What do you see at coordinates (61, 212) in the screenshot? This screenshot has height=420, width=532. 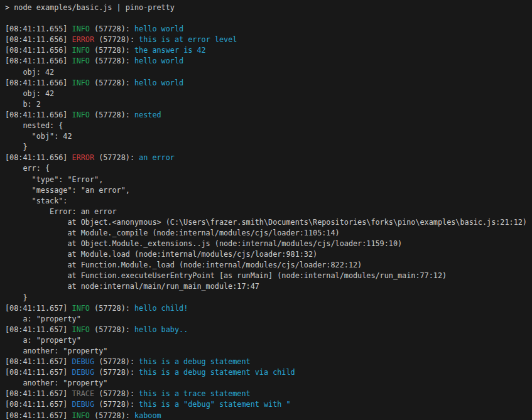 I see `log-text: Error: an error` at bounding box center [61, 212].